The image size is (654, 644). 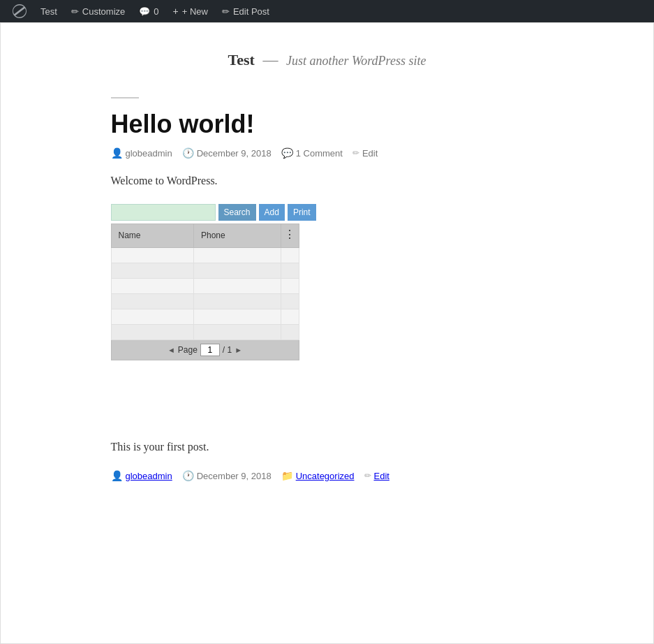 What do you see at coordinates (237, 236) in the screenshot?
I see `col-phone-header: Phone` at bounding box center [237, 236].